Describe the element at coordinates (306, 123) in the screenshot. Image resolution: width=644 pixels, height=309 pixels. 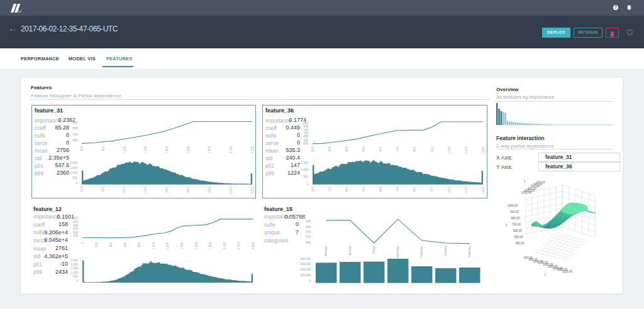
I see `svg-text: 850` at that location.